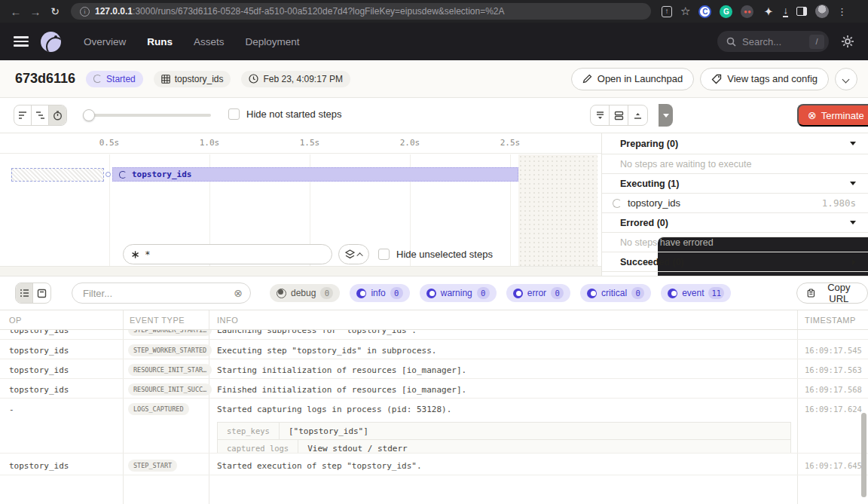  I want to click on axis-tick: 0.5s, so click(110, 143).